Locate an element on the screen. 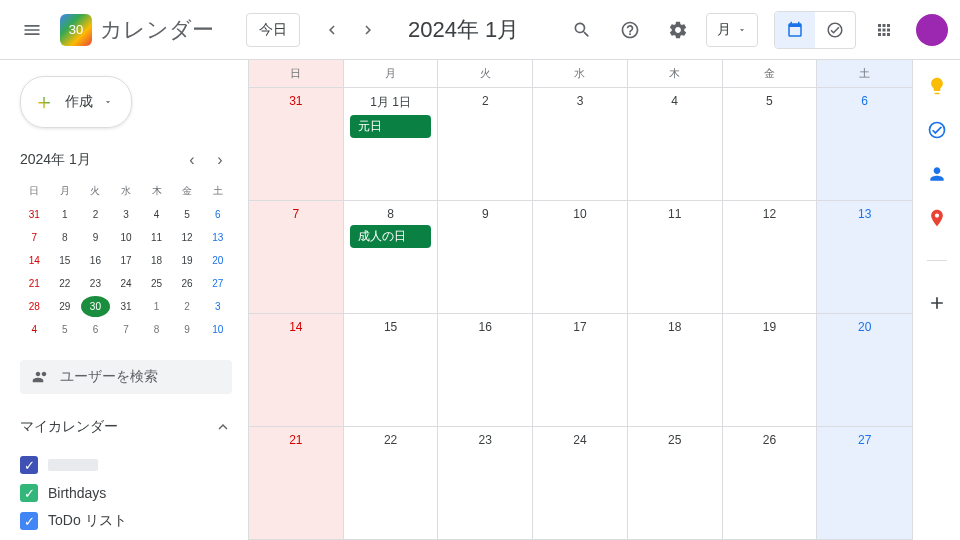 This screenshot has width=960, height=540. search-people: ユーザーを検索 is located at coordinates (126, 377).